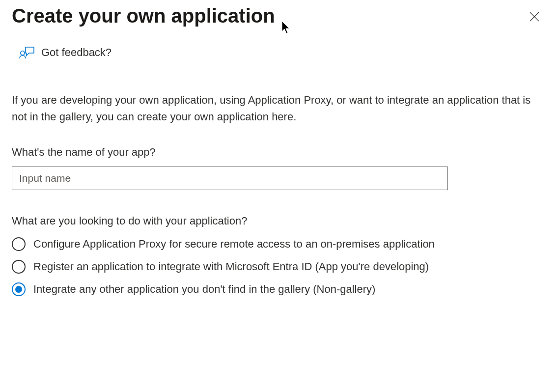 The image size is (557, 392). Describe the element at coordinates (278, 289) in the screenshot. I see `radio-option-non-gallery: Integrate any other application you don'…` at that location.